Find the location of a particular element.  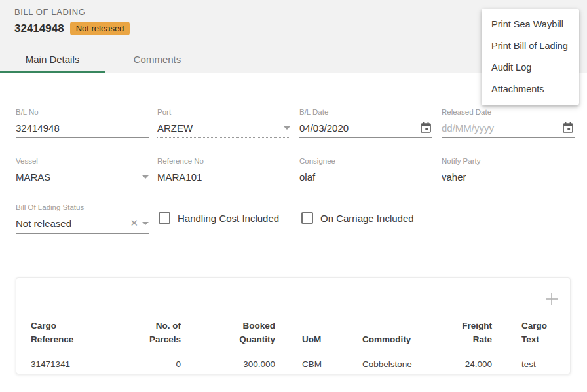

column-header: Freight Rate is located at coordinates (468, 336).